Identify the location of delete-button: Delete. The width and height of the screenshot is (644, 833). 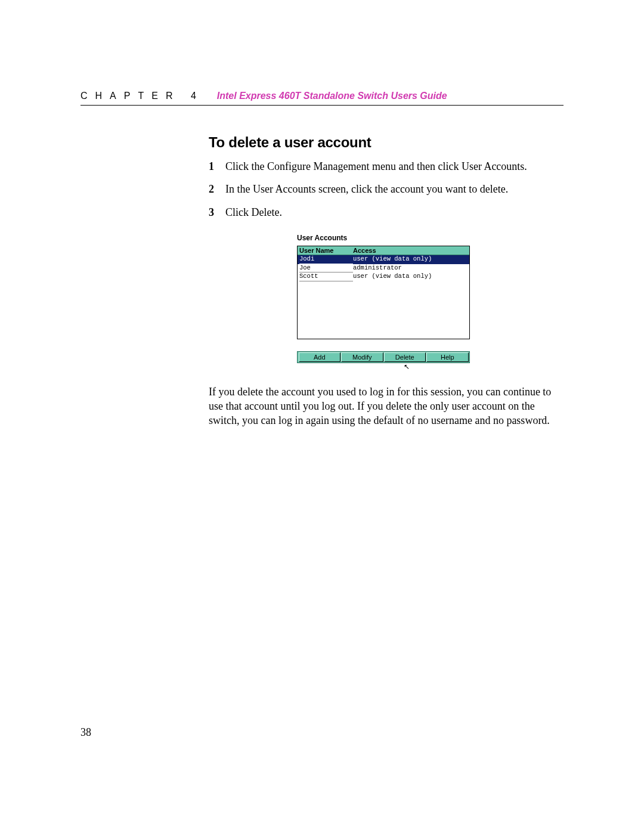
(405, 357).